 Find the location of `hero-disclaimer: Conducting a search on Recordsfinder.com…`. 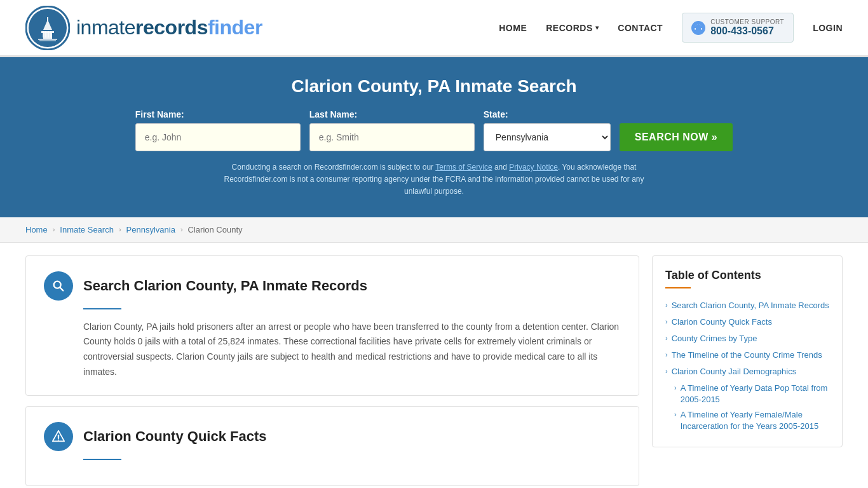

hero-disclaimer: Conducting a search on Recordsfinder.com… is located at coordinates (434, 180).